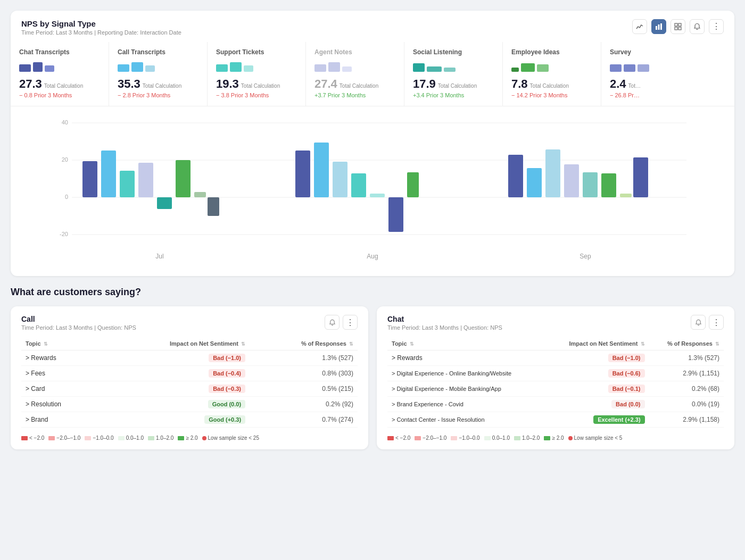 This screenshot has width=745, height=560. I want to click on svg-text: 40, so click(65, 122).